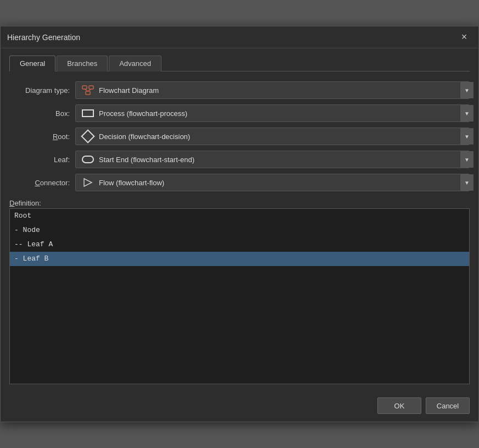 Image resolution: width=479 pixels, height=448 pixels. Describe the element at coordinates (40, 136) in the screenshot. I see `root-label: Root:` at that location.